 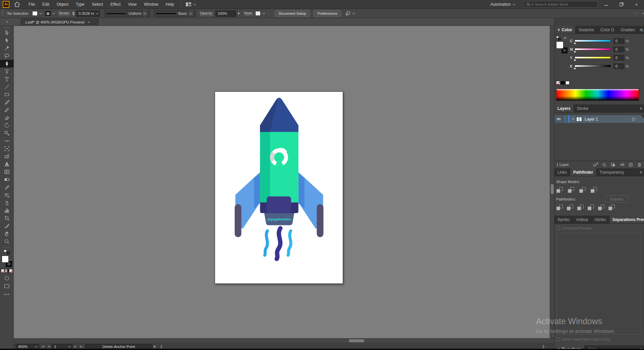 I want to click on menu-type: Type, so click(x=80, y=4).